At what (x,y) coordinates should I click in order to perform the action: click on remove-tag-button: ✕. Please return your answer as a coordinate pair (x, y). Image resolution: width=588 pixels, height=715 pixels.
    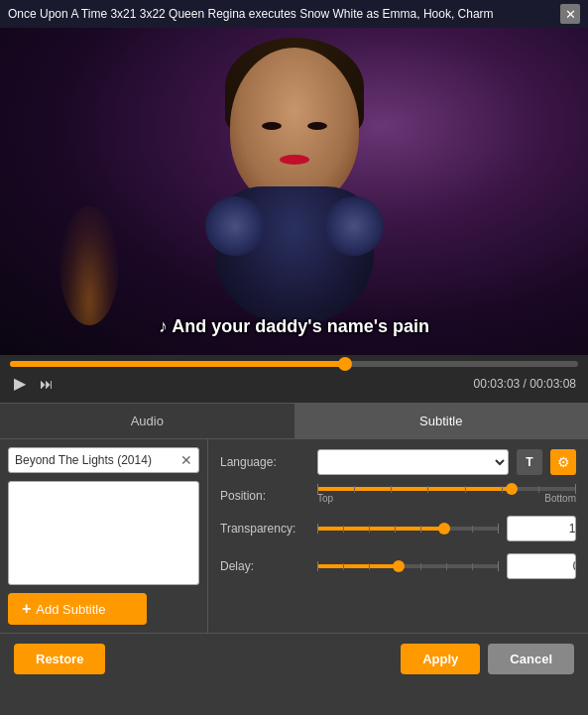
    Looking at the image, I should click on (186, 460).